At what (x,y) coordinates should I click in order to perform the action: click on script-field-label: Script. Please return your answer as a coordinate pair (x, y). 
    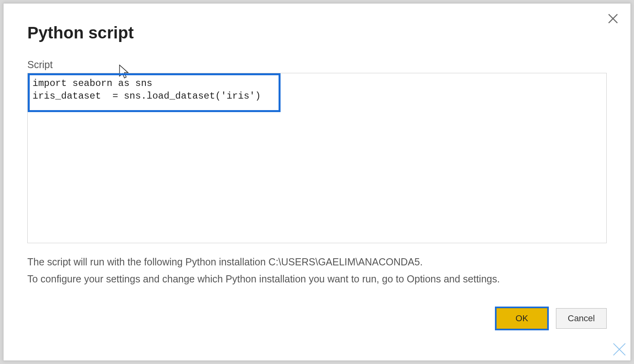
    Looking at the image, I should click on (317, 65).